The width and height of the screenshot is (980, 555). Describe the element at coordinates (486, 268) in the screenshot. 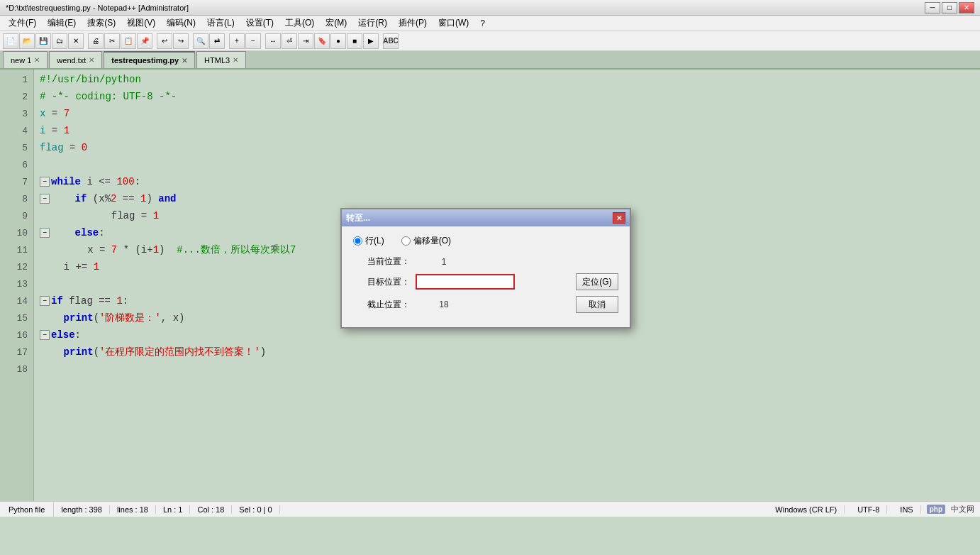

I see `goto-dialog: 转至... ✕ 行(L) 偏移量(O) 当前` at that location.